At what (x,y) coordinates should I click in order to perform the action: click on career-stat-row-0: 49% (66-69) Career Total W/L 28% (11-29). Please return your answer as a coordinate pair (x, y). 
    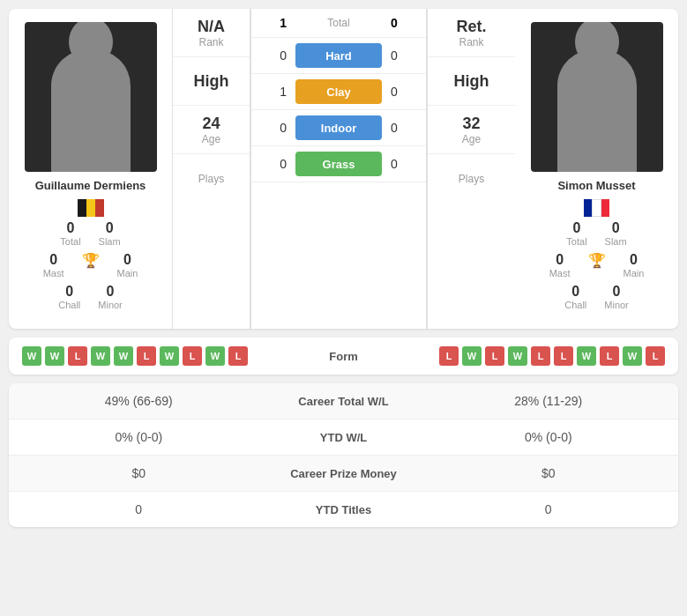
    Looking at the image, I should click on (344, 402).